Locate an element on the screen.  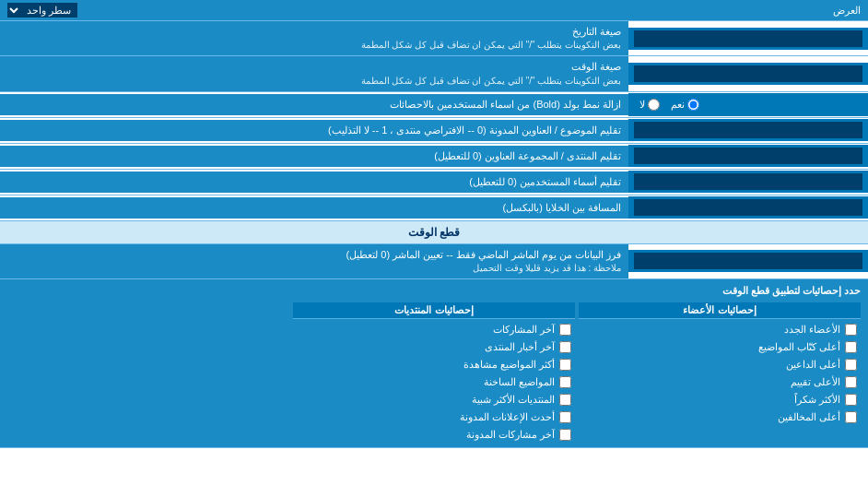
time-format-row: H:i صيغة الوقت بعض التكوينات يتطلب "/" ا… is located at coordinates (434, 74).